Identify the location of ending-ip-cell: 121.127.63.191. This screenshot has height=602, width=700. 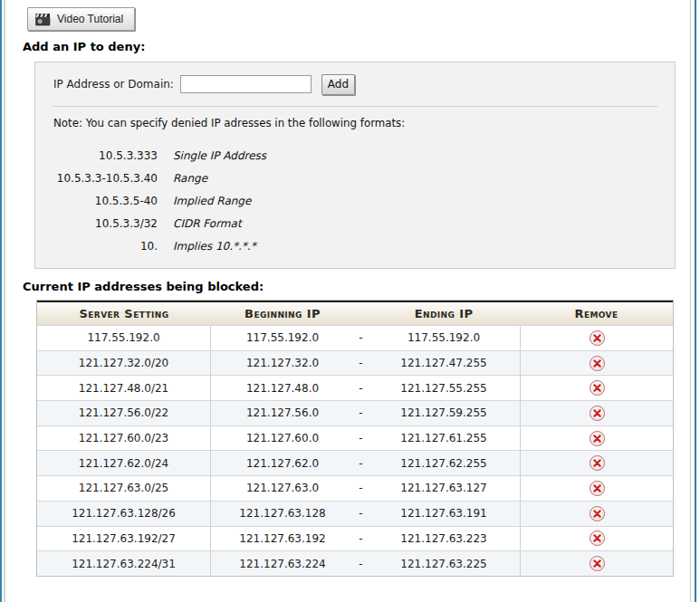
(444, 513).